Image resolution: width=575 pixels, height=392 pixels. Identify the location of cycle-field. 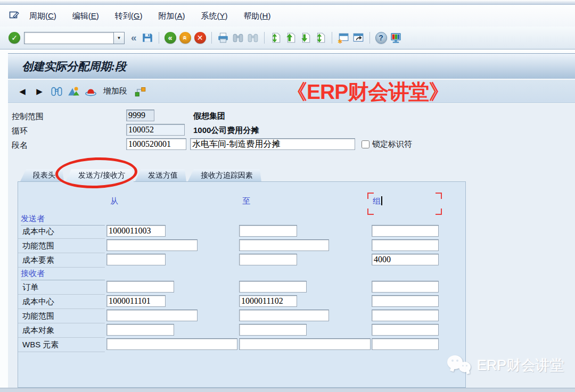
(155, 130).